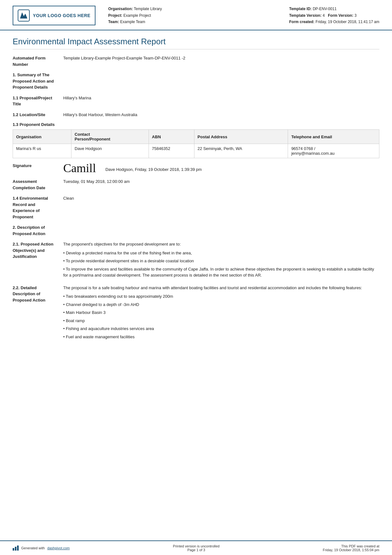 The height and width of the screenshot is (555, 392). Describe the element at coordinates (110, 151) in the screenshot. I see `table-cell: Dave Hodgson` at that location.